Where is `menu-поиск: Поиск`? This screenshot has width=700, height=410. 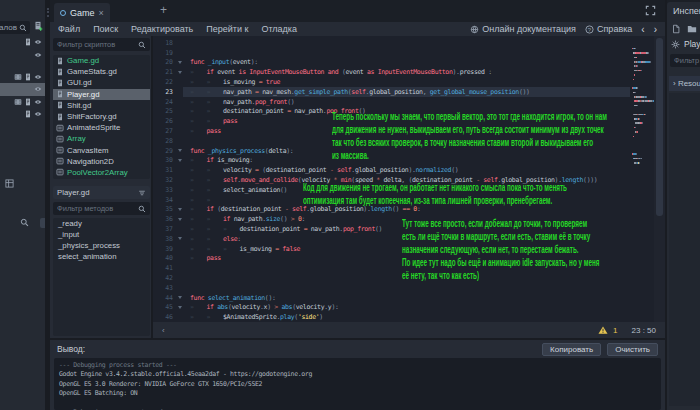
menu-поиск: Поиск is located at coordinates (106, 29).